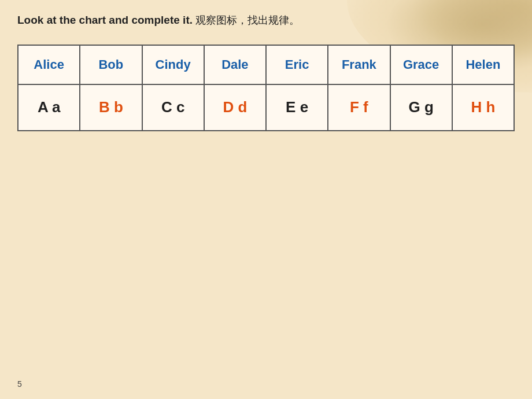  What do you see at coordinates (266, 65) in the screenshot?
I see `header-row: Alice Bob Cindy Dale Eric Frank Grace He…` at bounding box center [266, 65].